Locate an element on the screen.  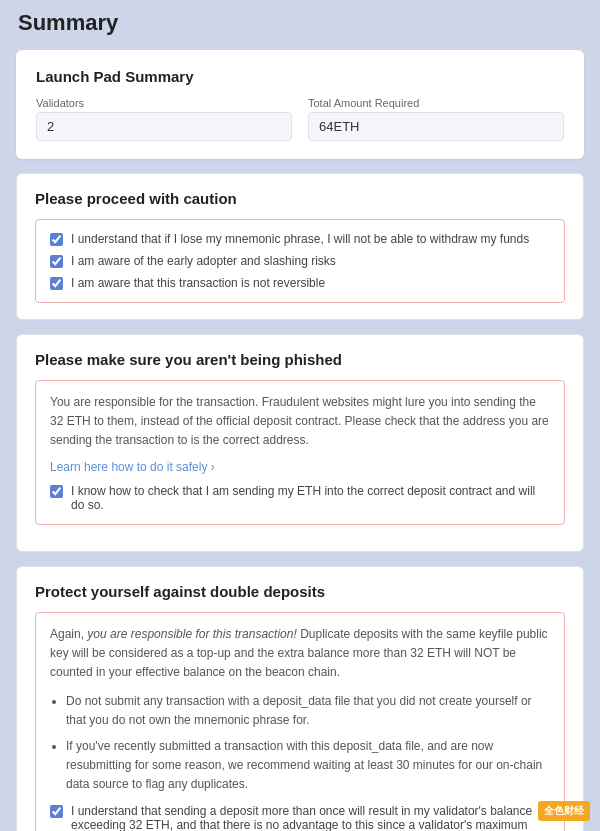
double-deposit-check-label: I understand that sending a deposit more… is located at coordinates (310, 818).